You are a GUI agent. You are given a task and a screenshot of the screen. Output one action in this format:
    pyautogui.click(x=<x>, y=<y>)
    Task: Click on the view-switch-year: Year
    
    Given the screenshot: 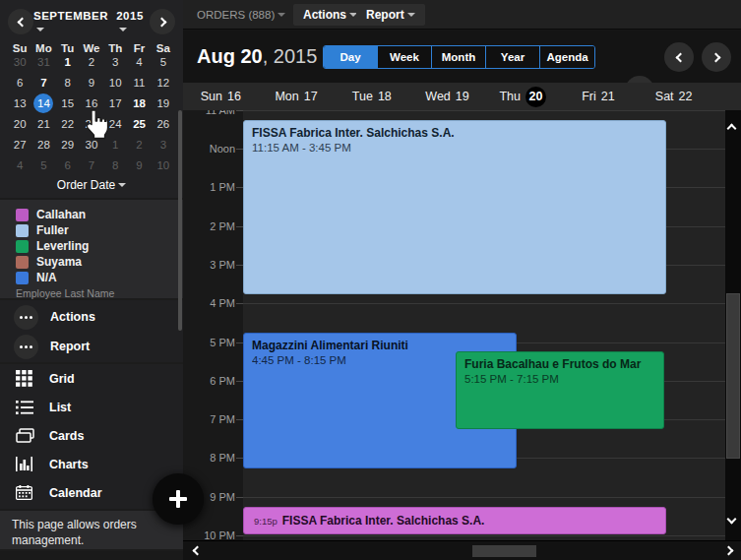 What is the action you would take?
    pyautogui.click(x=514, y=57)
    